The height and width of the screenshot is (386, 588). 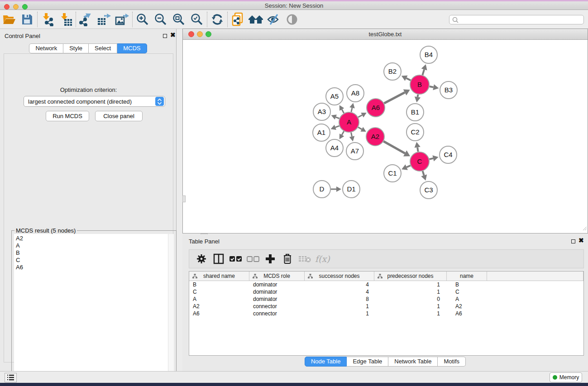 What do you see at coordinates (11, 377) in the screenshot?
I see `list-icon` at bounding box center [11, 377].